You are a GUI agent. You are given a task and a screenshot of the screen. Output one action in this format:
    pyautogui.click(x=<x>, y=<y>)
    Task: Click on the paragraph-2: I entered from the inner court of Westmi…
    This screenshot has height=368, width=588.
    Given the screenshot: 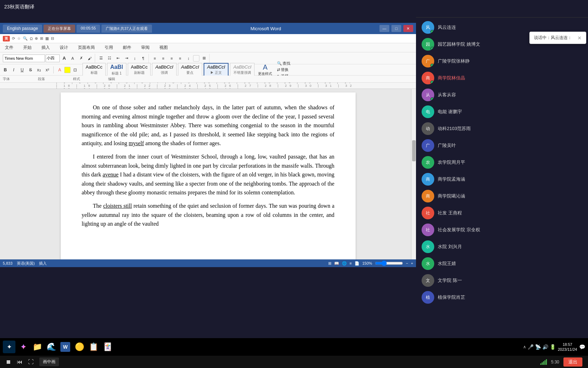 What is the action you would take?
    pyautogui.click(x=208, y=175)
    